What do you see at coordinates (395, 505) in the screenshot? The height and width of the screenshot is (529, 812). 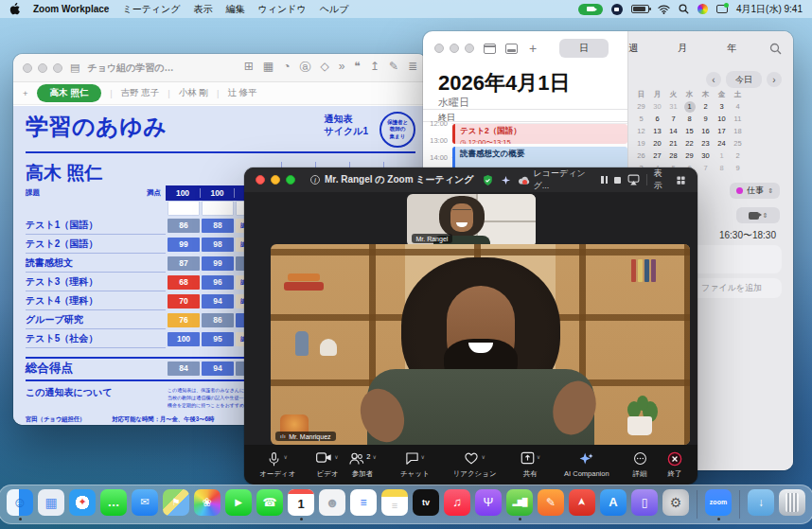 I see `dock-item-notes: ≡` at bounding box center [395, 505].